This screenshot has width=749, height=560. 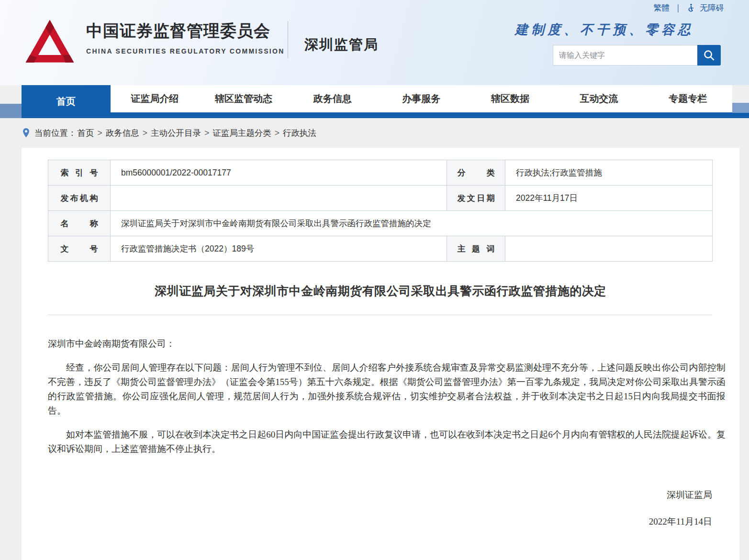 What do you see at coordinates (412, 224) in the screenshot?
I see `name-value: 深圳证监局关于对深圳市中金岭南期货有限公司采取出具警示函行政监管措施的决定` at bounding box center [412, 224].